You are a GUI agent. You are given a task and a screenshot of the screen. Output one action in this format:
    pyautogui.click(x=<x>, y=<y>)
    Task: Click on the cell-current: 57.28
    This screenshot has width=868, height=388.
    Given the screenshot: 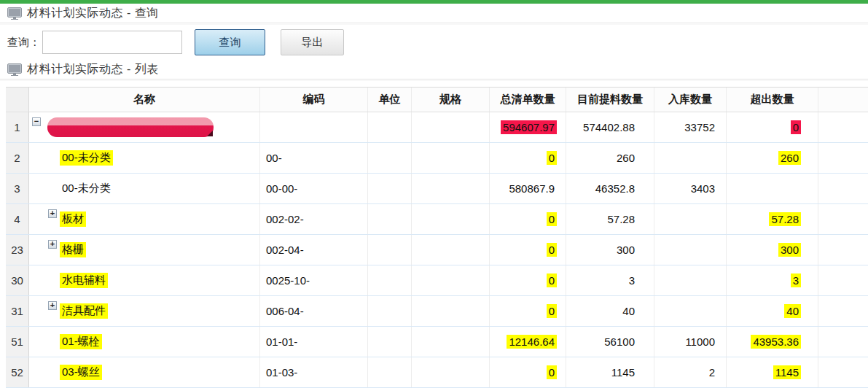 What is the action you would take?
    pyautogui.click(x=611, y=219)
    